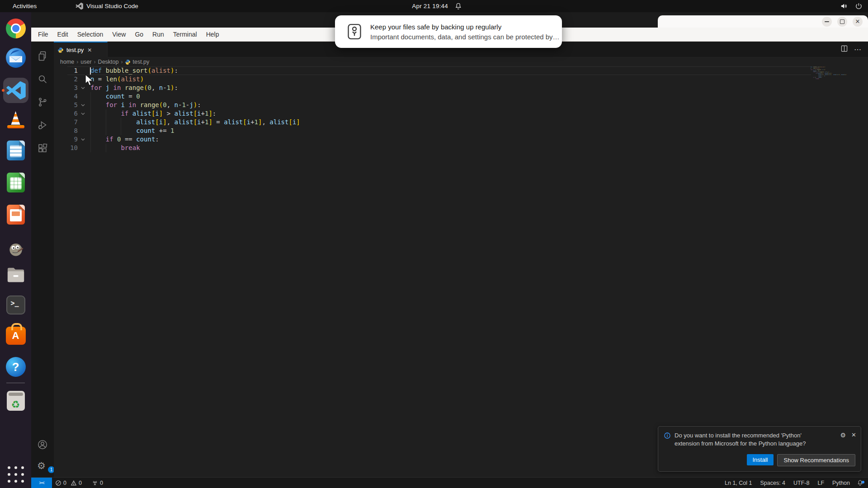 This screenshot has width=868, height=488. What do you see at coordinates (760, 460) in the screenshot?
I see `install-button: Install` at bounding box center [760, 460].